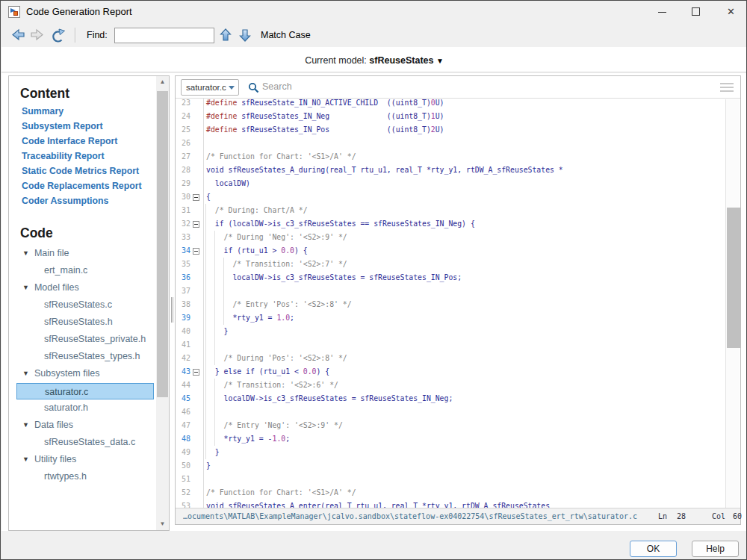 The width and height of the screenshot is (747, 560). What do you see at coordinates (727, 88) in the screenshot?
I see `menu-icon` at bounding box center [727, 88].